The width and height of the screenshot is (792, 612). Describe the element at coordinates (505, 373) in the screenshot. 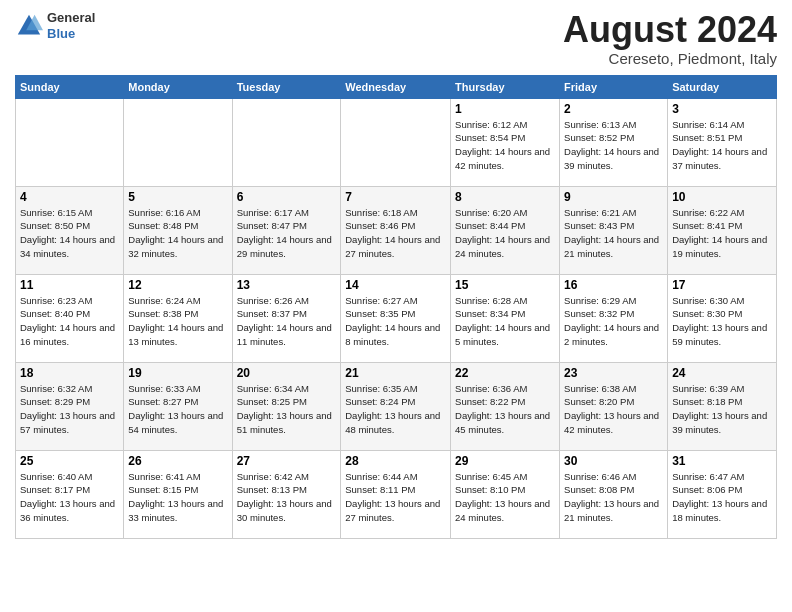

I see `day-number: 22` at that location.